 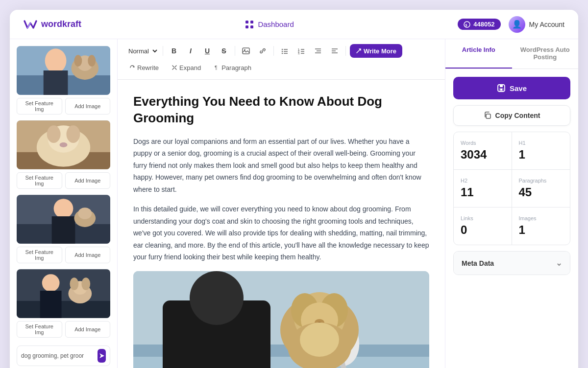 I want to click on save-button: Save, so click(x=512, y=88).